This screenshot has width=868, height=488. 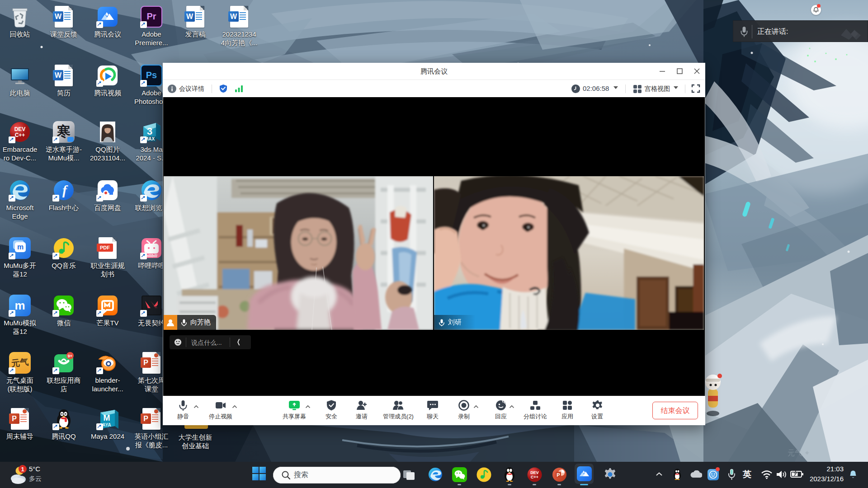 What do you see at coordinates (558, 475) in the screenshot?
I see `svg-text: P` at bounding box center [558, 475].